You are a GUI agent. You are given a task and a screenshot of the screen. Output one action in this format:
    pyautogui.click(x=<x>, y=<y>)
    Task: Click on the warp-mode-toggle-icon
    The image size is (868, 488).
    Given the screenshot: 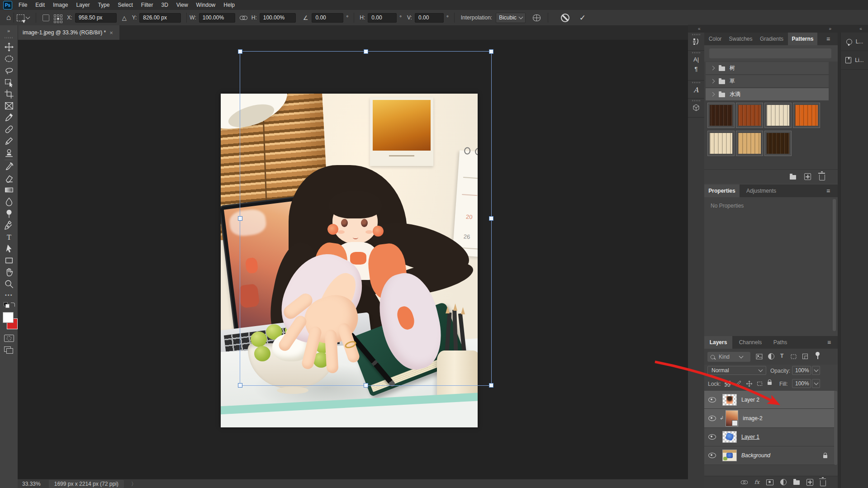 What is the action you would take?
    pyautogui.click(x=536, y=18)
    